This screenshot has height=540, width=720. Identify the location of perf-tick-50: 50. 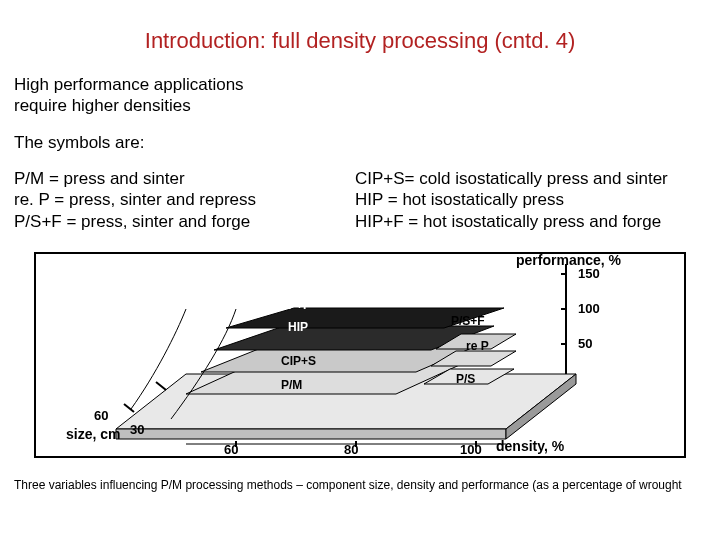
(585, 344).